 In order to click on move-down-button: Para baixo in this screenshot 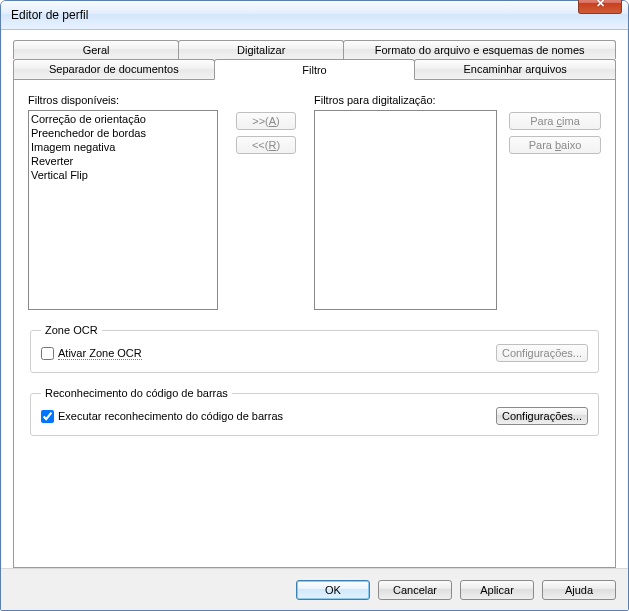, I will do `click(555, 145)`.